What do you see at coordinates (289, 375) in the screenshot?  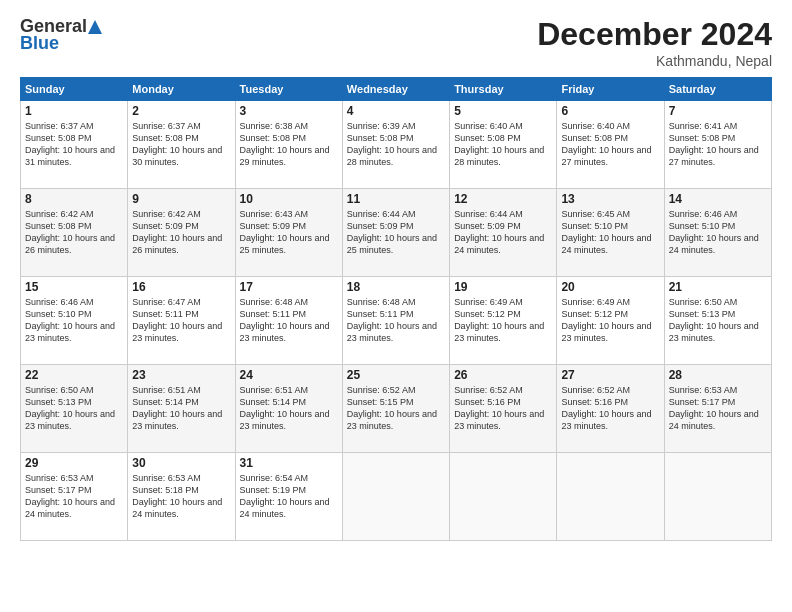 I see `day-number: 24` at bounding box center [289, 375].